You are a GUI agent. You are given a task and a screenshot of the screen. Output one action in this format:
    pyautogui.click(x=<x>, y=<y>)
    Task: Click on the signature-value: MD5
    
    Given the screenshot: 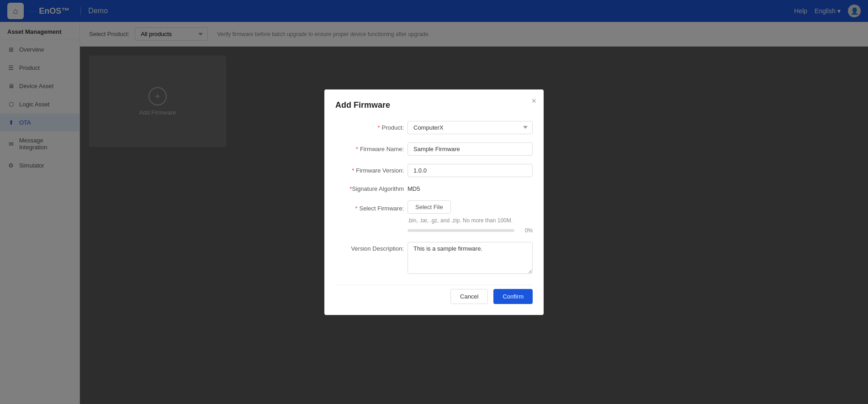 What is the action you would take?
    pyautogui.click(x=414, y=189)
    